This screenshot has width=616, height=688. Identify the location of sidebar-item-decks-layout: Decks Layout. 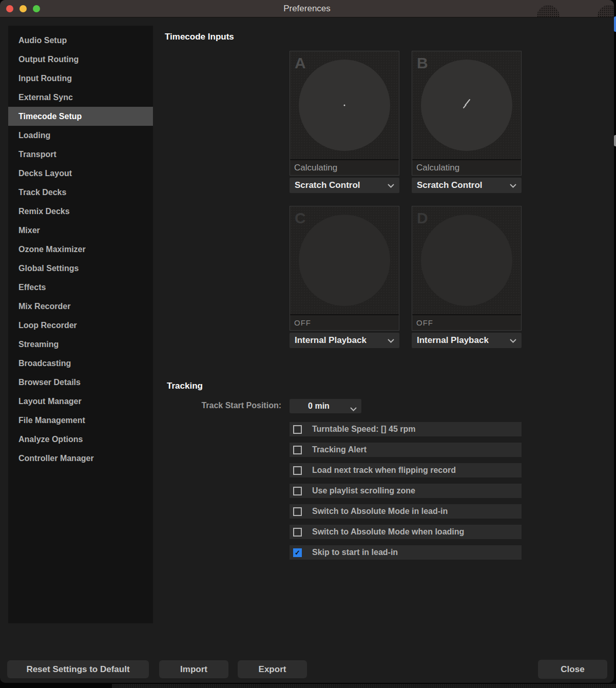
(81, 174).